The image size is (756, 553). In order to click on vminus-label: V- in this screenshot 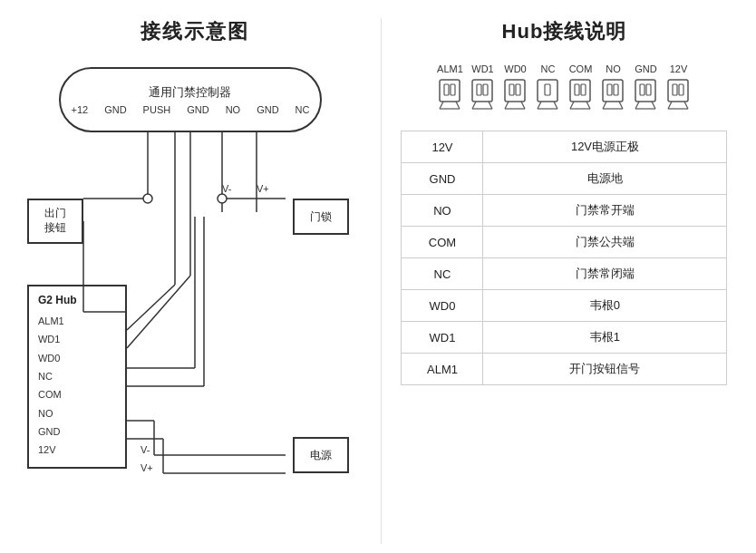, I will do `click(227, 189)`.